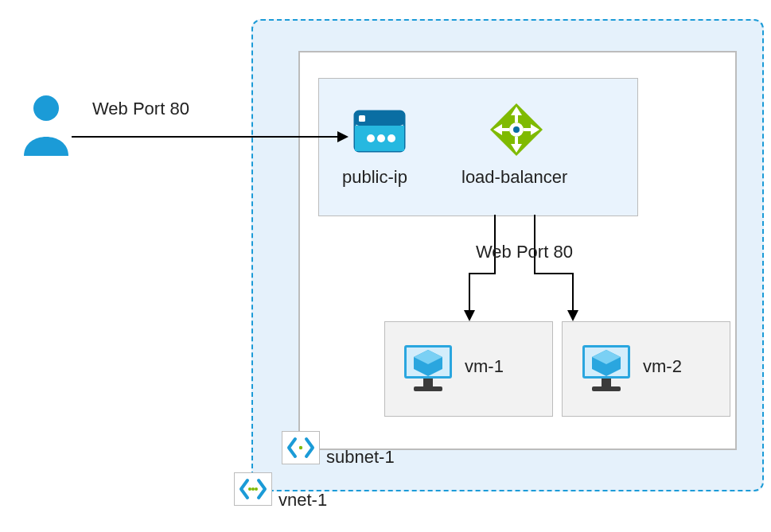 This screenshot has width=771, height=532. Describe the element at coordinates (301, 448) in the screenshot. I see `subnet-badge` at that location.